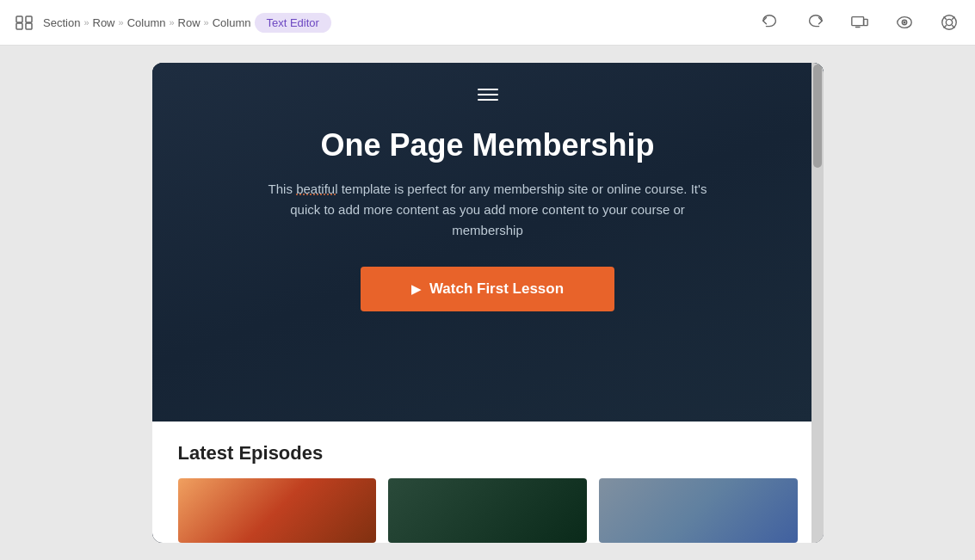  I want to click on top-bar: Section » Row » Column » Row » Column Te…, so click(487, 22).